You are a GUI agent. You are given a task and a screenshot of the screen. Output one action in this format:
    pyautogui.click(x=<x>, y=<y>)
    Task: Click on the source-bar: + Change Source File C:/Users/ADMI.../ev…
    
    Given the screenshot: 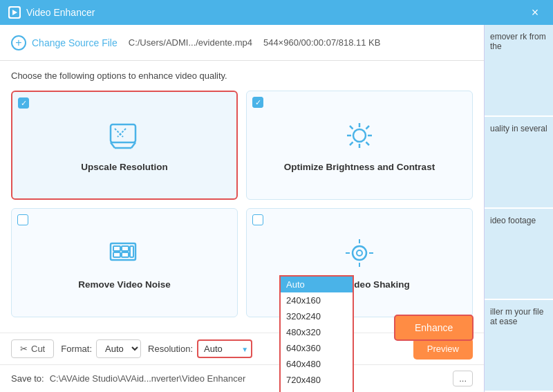 What is the action you would take?
    pyautogui.click(x=242, y=43)
    